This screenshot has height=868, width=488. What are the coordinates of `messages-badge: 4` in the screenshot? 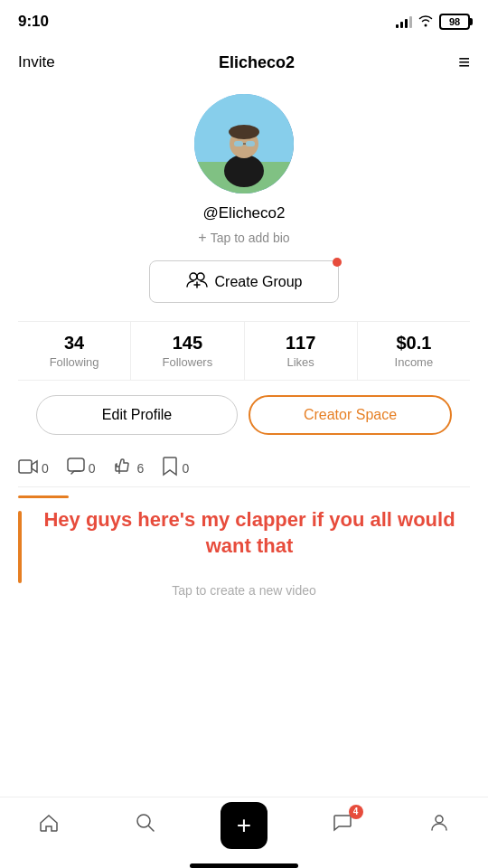 It's located at (356, 812).